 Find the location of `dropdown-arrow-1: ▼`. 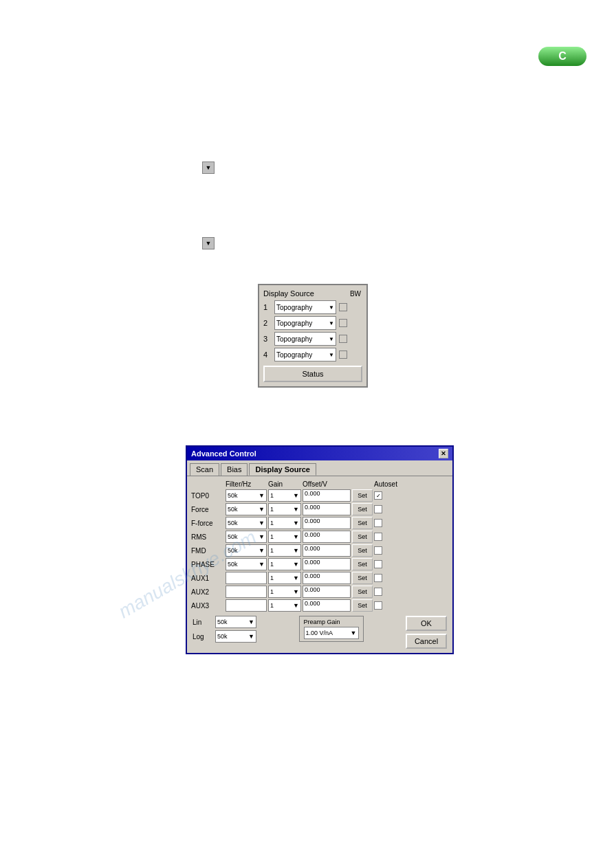

dropdown-arrow-1: ▼ is located at coordinates (208, 168).